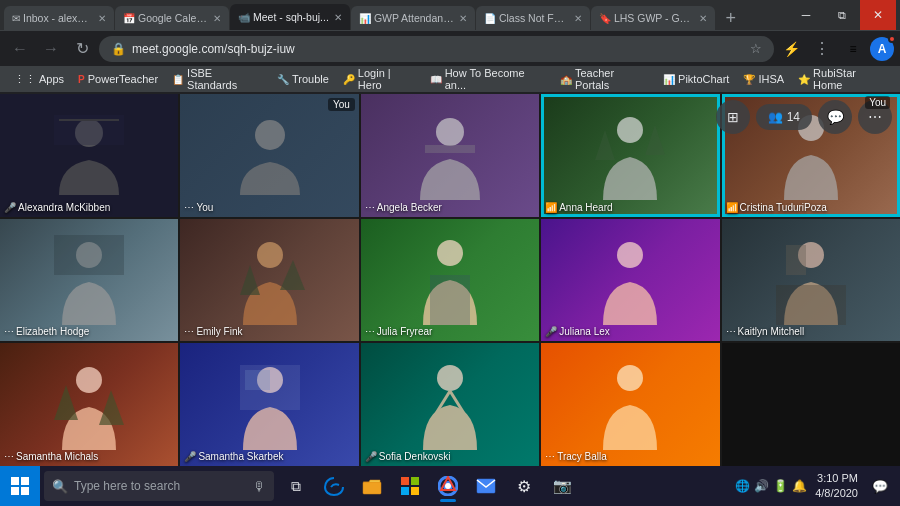  I want to click on video-cell-juliana: 🎤 Juliana Lex, so click(630, 280).